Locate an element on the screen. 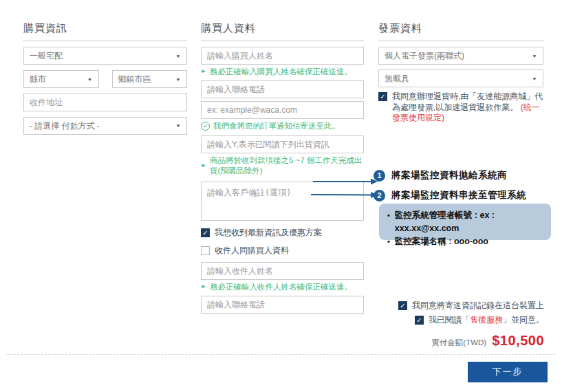 The image size is (562, 392). newsletter-checkbox-row: ✓ 我想收到最新資訊及優惠方案 is located at coordinates (282, 232).